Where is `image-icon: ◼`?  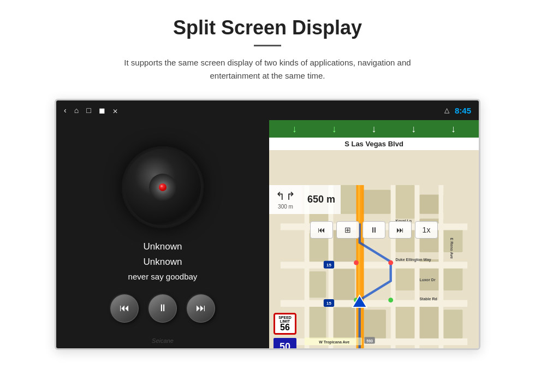
image-icon: ◼ is located at coordinates (102, 110).